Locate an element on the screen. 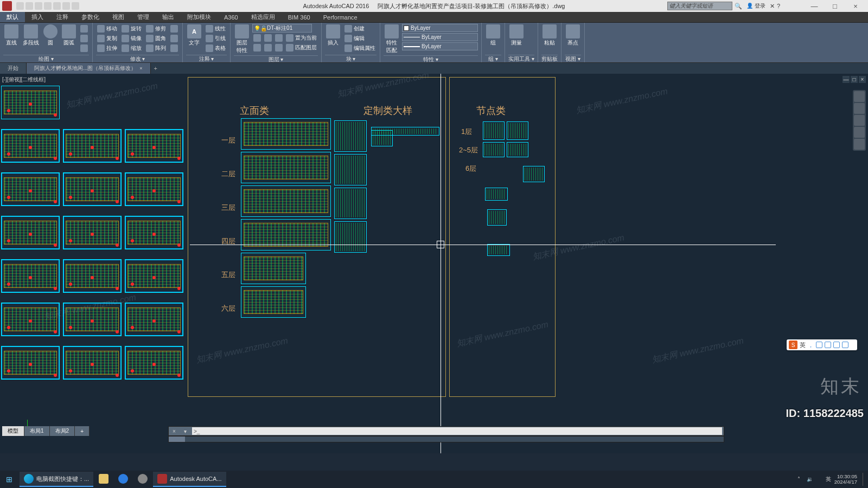 Image resolution: width=868 pixels, height=488 pixels. tool-layer-setcurrent: 置为当前 is located at coordinates (302, 38).